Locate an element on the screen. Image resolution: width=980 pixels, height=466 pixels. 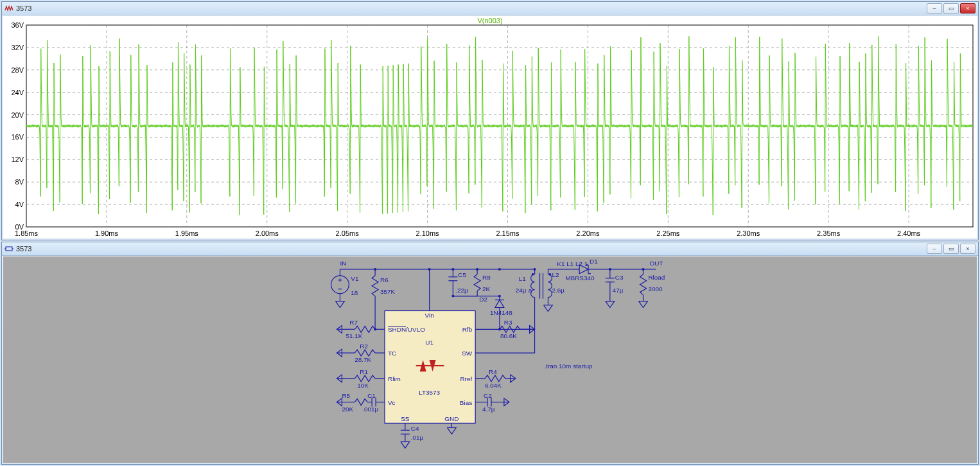
label: C4 is located at coordinates (415, 428).